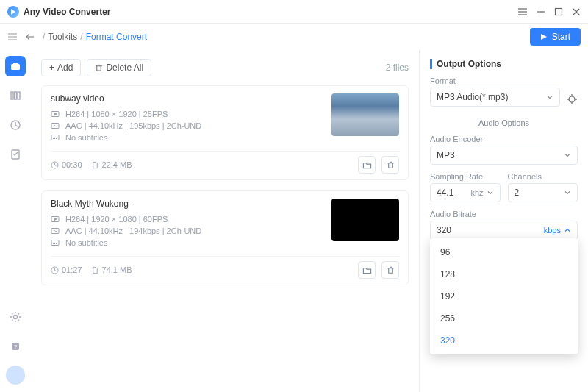 This screenshot has height=392, width=588. I want to click on trash-icon, so click(98, 68).